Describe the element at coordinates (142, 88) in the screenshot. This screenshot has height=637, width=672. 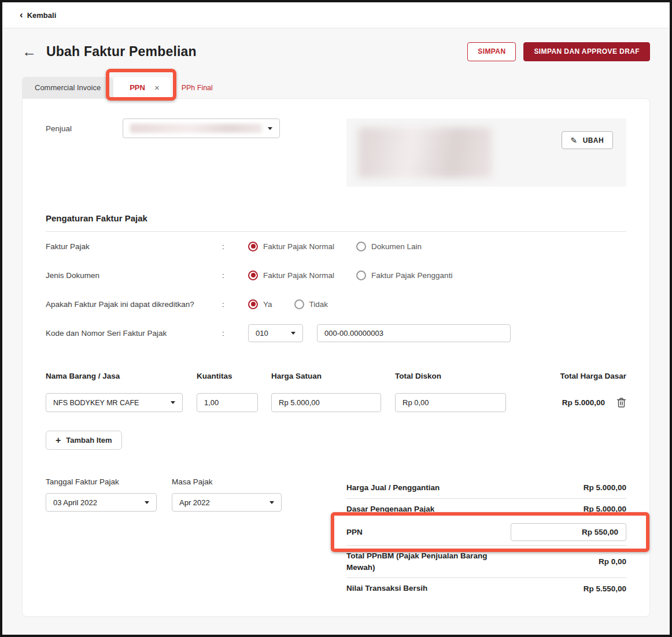
I see `tab-ppn: PPN ×` at that location.